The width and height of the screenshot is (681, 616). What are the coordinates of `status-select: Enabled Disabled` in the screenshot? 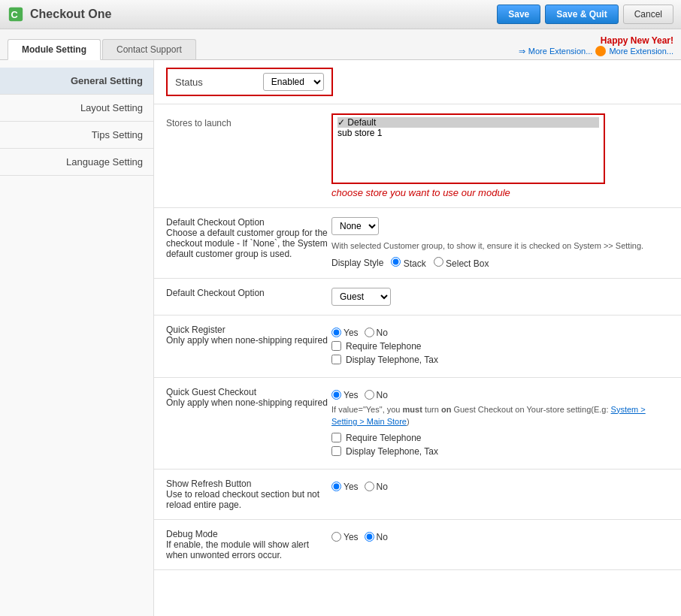 It's located at (293, 82).